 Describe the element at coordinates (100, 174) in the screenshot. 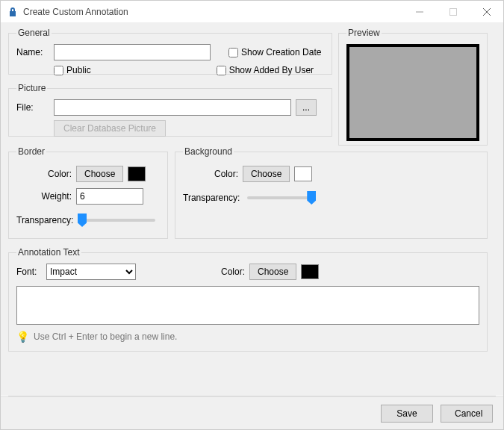

I see `border-color-choose-button: Choose` at that location.